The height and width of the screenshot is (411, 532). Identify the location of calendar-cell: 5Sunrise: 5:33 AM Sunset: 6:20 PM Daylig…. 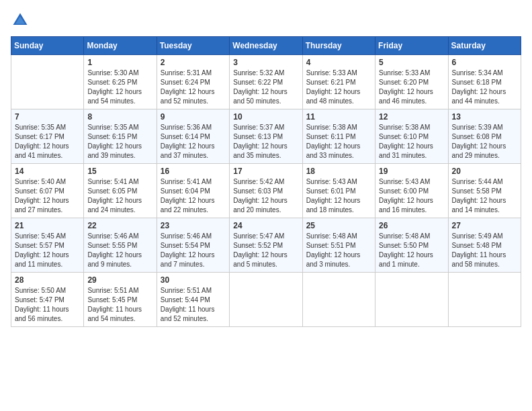
(412, 82).